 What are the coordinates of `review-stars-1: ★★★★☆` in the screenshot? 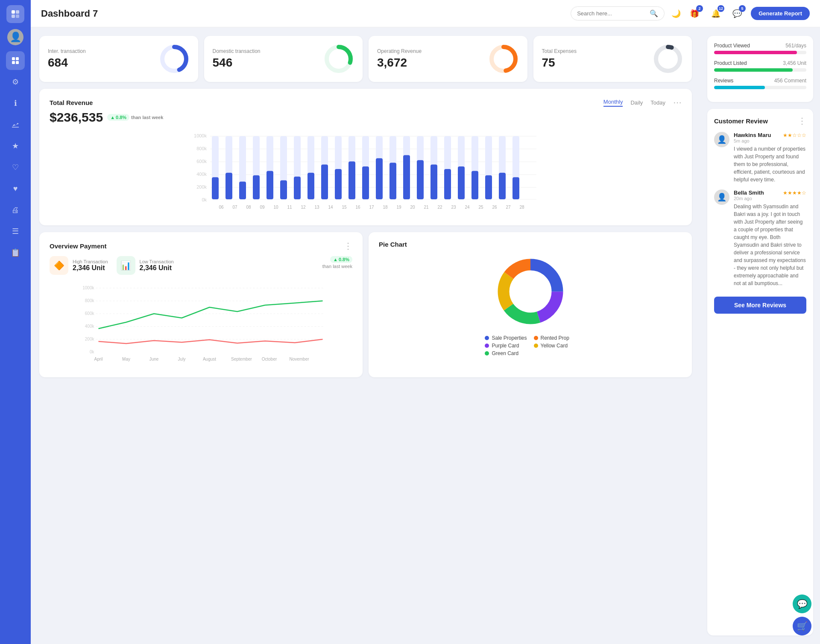 It's located at (794, 193).